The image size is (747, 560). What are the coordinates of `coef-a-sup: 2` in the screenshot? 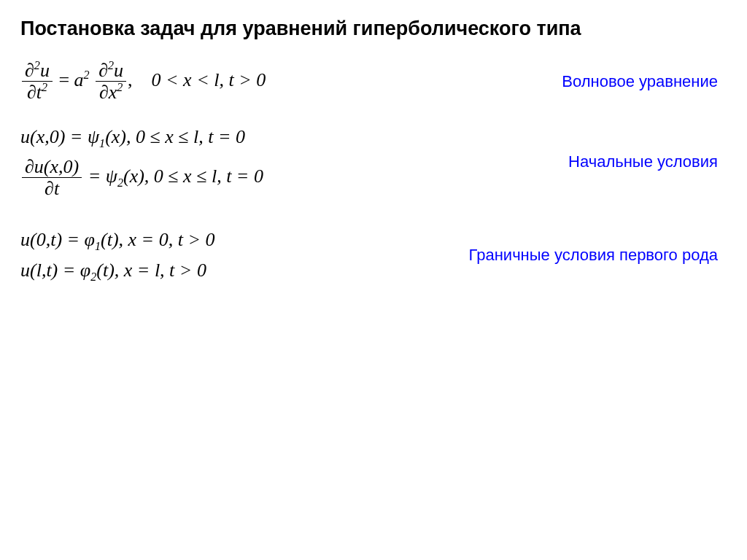 It's located at (87, 74).